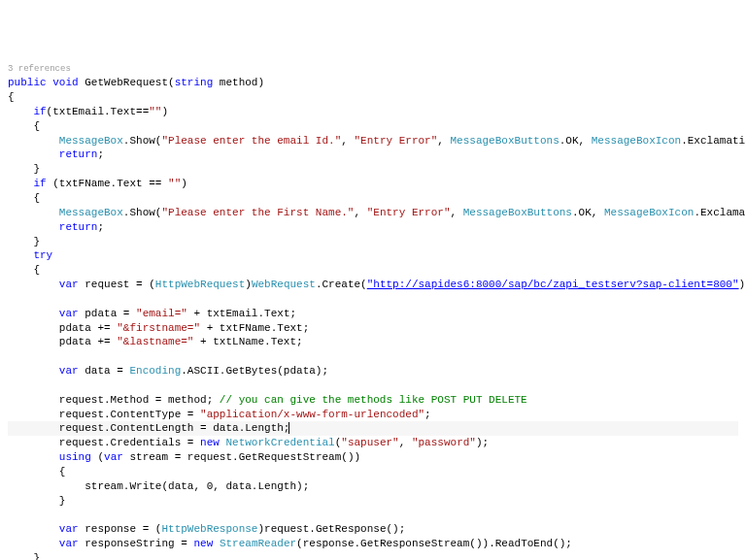 This screenshot has width=746, height=560. Describe the element at coordinates (87, 328) in the screenshot. I see `pd2a: pdata +=` at that location.